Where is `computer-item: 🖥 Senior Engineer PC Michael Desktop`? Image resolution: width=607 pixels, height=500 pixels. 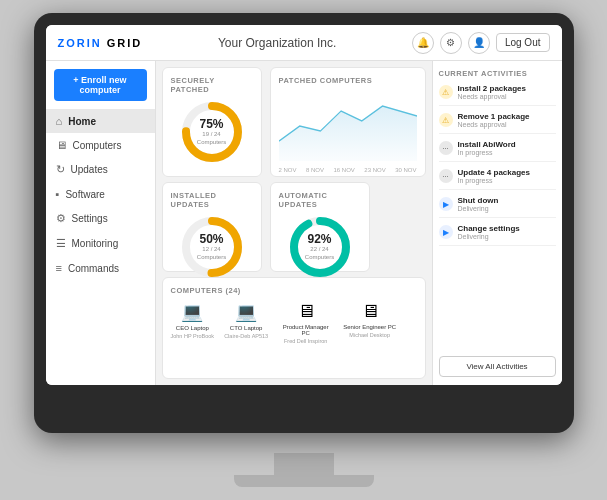 computer-item: 🖥 Senior Engineer PC Michael Desktop is located at coordinates (370, 322).